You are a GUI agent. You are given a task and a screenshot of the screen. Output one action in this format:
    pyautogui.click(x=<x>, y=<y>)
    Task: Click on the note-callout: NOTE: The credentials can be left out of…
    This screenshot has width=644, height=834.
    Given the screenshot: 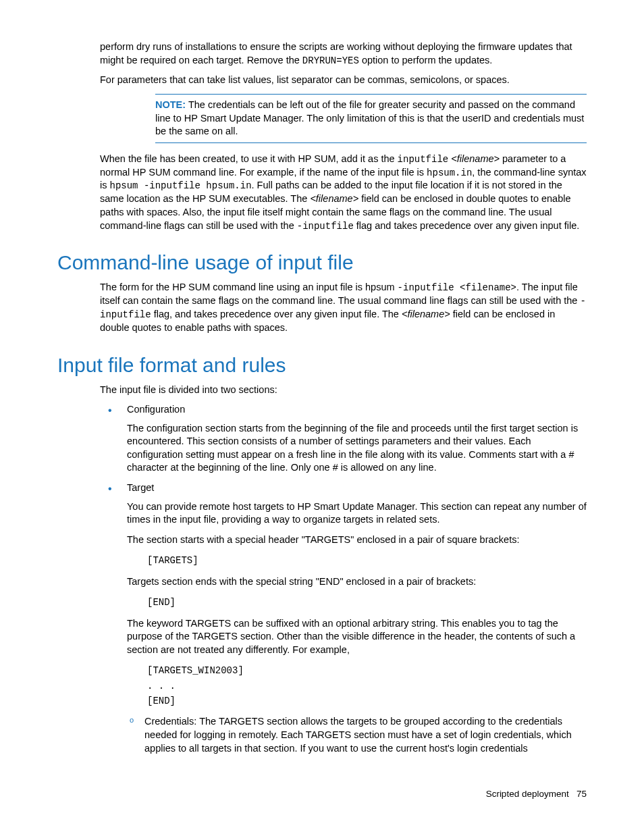 What is the action you would take?
    pyautogui.click(x=371, y=119)
    